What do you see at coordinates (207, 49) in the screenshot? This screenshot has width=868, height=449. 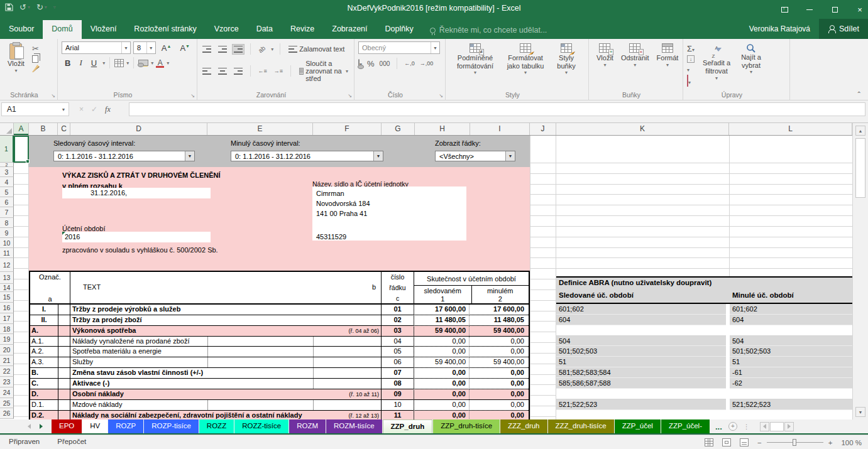 I see `align-top-button` at bounding box center [207, 49].